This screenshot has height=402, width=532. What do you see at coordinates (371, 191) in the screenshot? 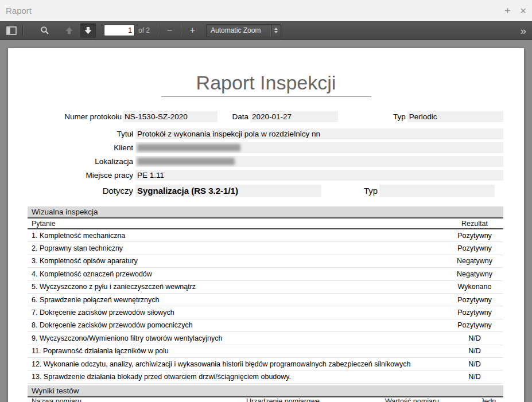
I see `type2-label: Typ` at bounding box center [371, 191].